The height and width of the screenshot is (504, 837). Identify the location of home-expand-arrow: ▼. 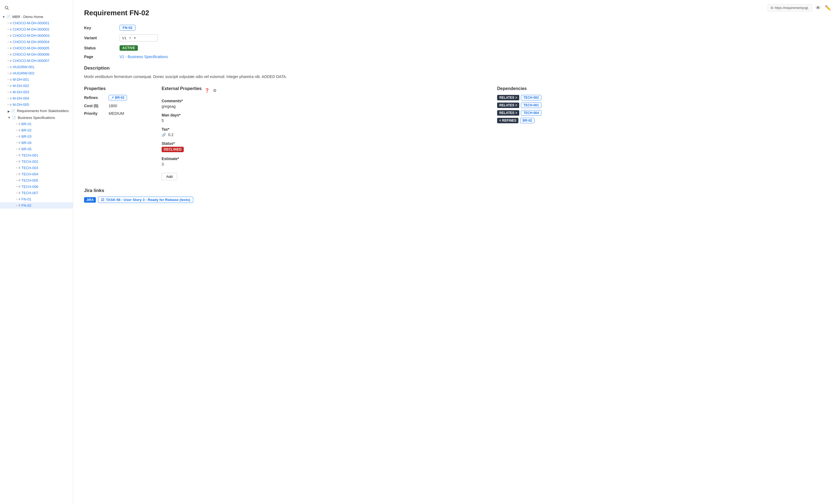
(3, 17).